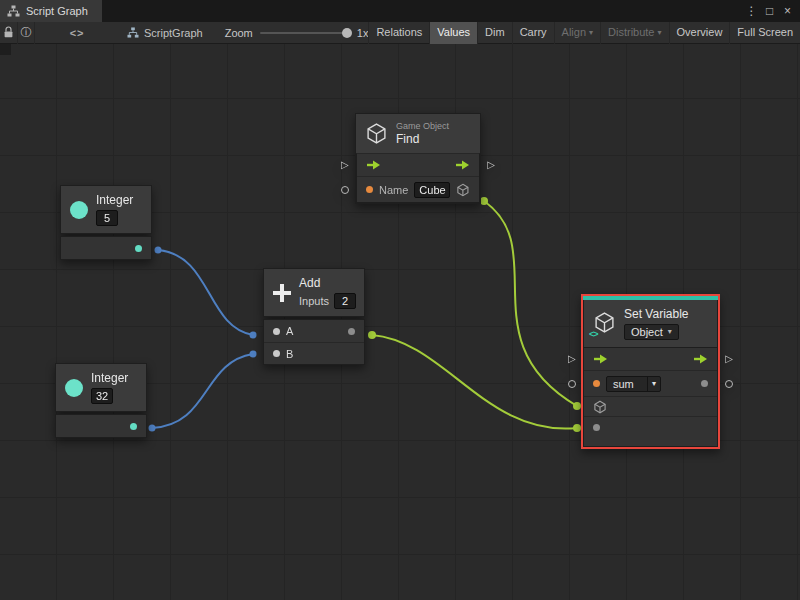  I want to click on graph-toolbar: ⓘ <> ScriptGraph Zoom 1x Relations Value…, so click(400, 33).